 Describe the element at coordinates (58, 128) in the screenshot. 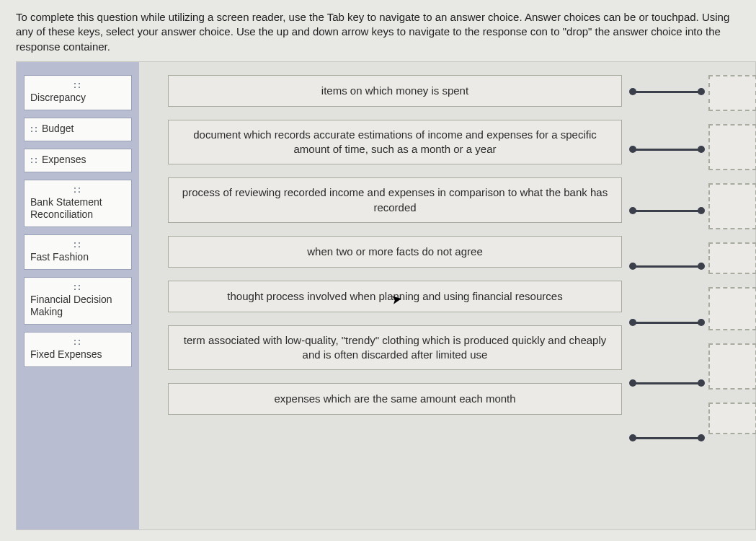

I see `term-label: Budget` at that location.